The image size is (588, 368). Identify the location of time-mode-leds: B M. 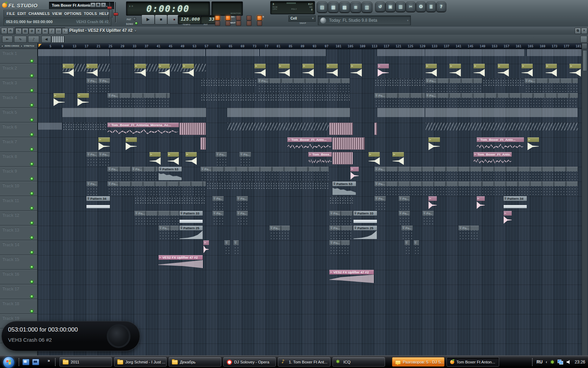
(131, 6).